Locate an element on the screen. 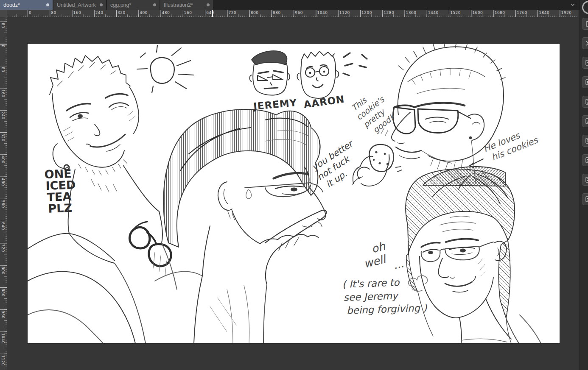 The width and height of the screenshot is (588, 370). ruler-label: 1200 is located at coordinates (367, 13).